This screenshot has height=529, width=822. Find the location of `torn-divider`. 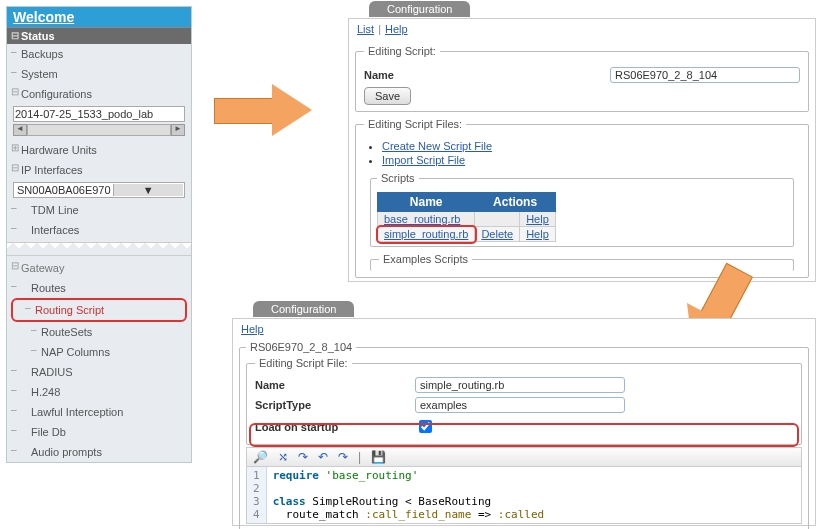

torn-divider is located at coordinates (99, 249).